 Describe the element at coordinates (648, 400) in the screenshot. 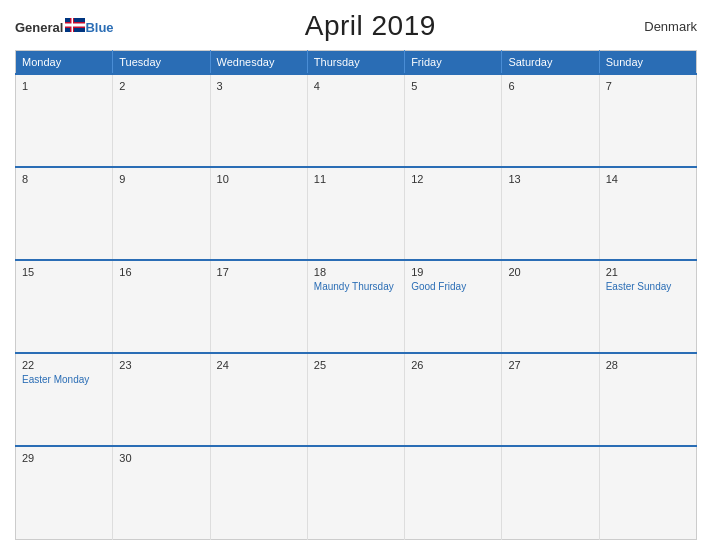

I see `table-row: 28` at that location.